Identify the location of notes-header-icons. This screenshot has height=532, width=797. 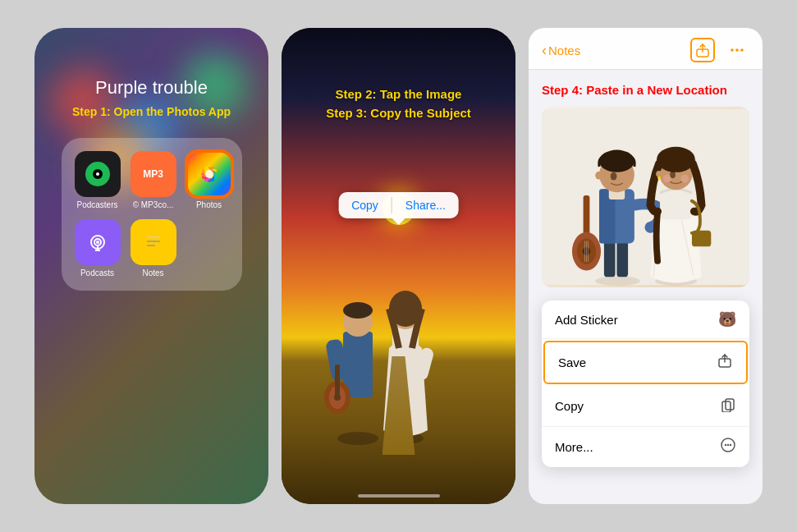
(720, 50).